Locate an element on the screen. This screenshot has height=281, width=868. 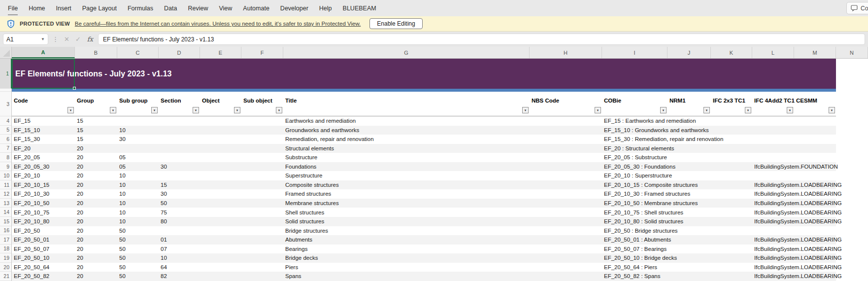
cell-code: EF_20_50 is located at coordinates (27, 231).